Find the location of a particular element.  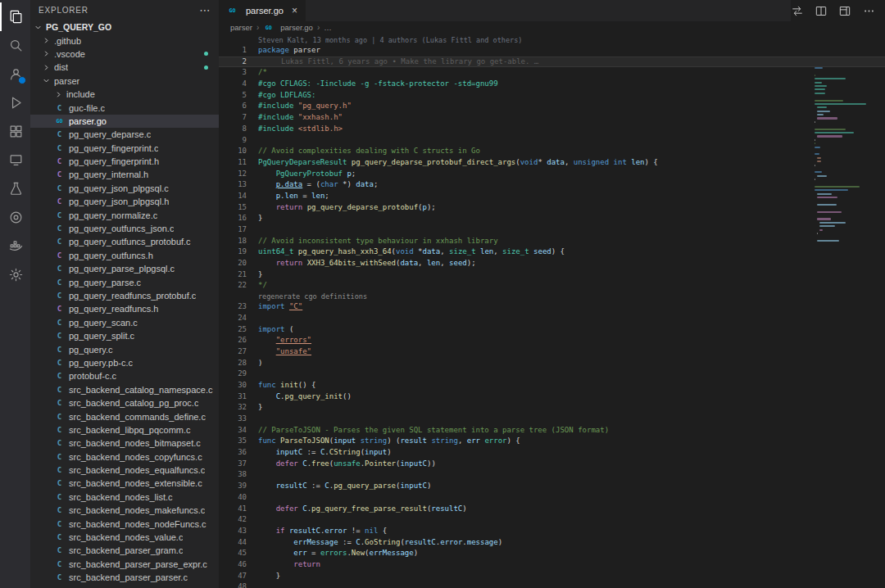

code-line-13: 13 p.data = (char *) data; is located at coordinates (552, 185).